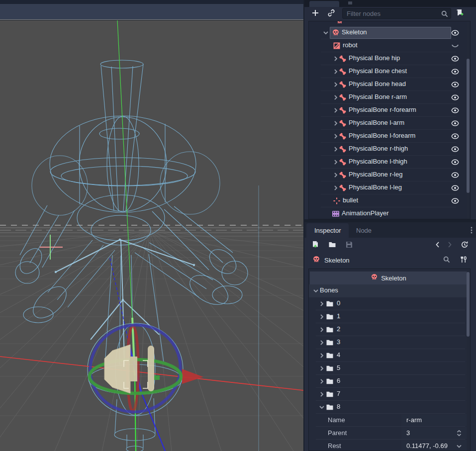 Image resolution: width=476 pixels, height=451 pixels. Describe the element at coordinates (390, 213) in the screenshot. I see `tree-row-animationplayer: AnimationPlayer` at that location.